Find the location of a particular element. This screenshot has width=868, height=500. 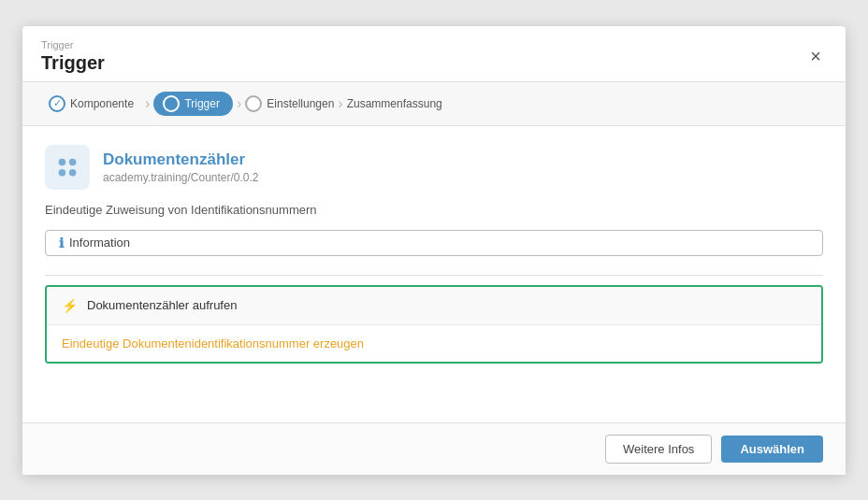

component-description: Eindeutige Zuweisung von Identifikations… is located at coordinates (434, 209).